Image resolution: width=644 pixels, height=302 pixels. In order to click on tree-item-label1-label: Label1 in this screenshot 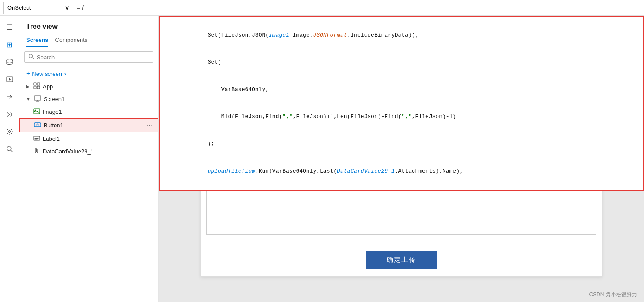, I will do `click(51, 139)`.